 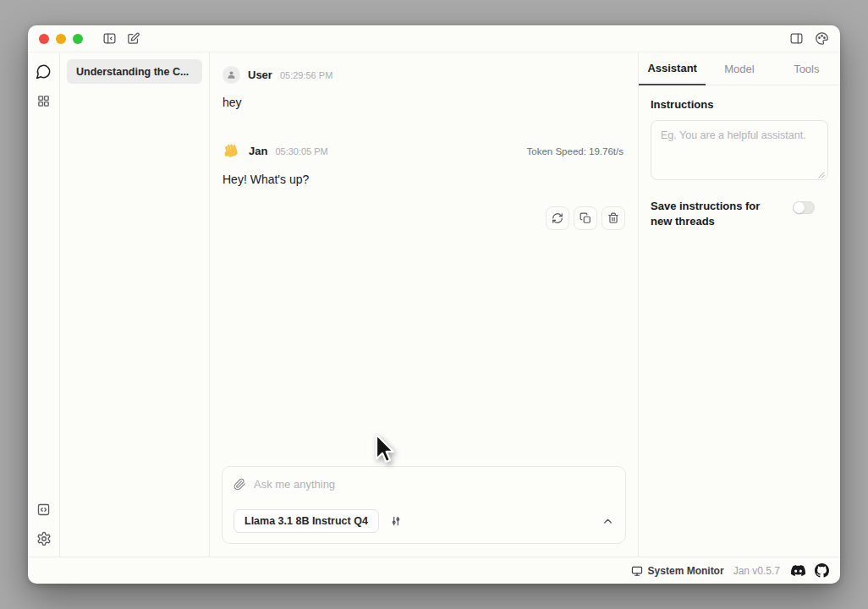 I want to click on regenerate-button, so click(x=558, y=218).